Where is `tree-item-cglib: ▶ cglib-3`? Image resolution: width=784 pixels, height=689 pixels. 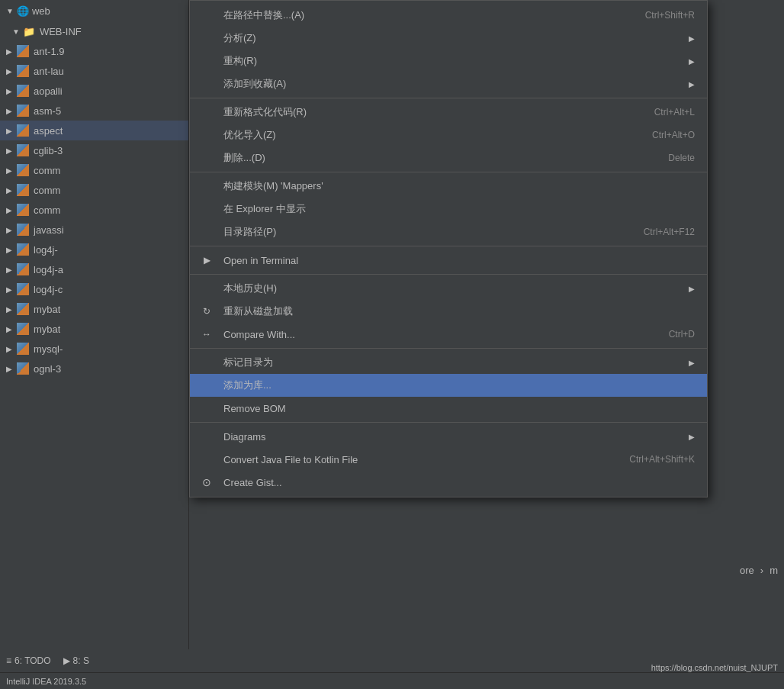 tree-item-cglib: ▶ cglib-3 is located at coordinates (95, 150).